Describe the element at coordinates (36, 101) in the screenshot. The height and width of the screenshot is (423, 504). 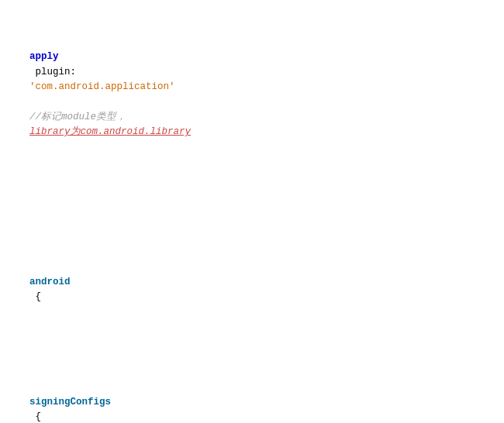
I see `space1` at that location.